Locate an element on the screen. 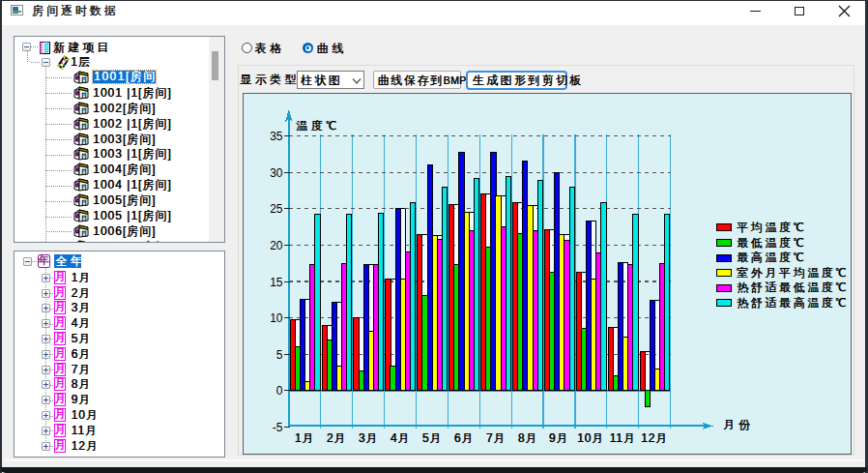  svg-text: 0 is located at coordinates (280, 391).